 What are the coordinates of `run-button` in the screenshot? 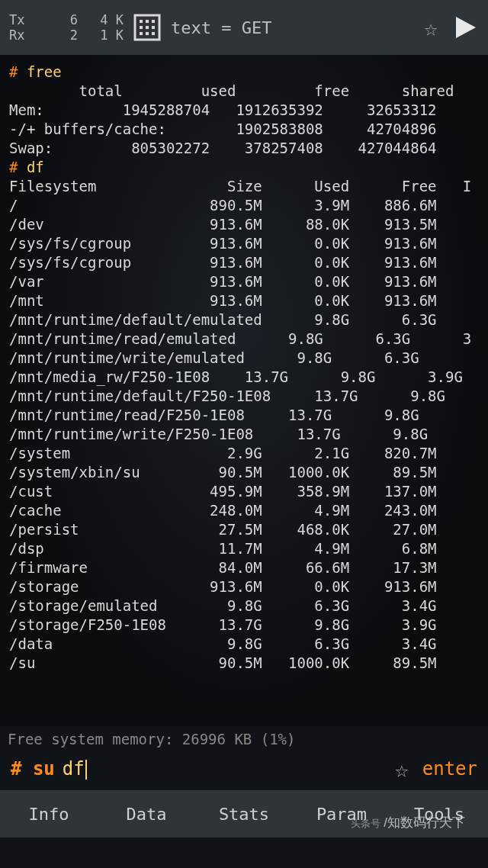 It's located at (465, 27).